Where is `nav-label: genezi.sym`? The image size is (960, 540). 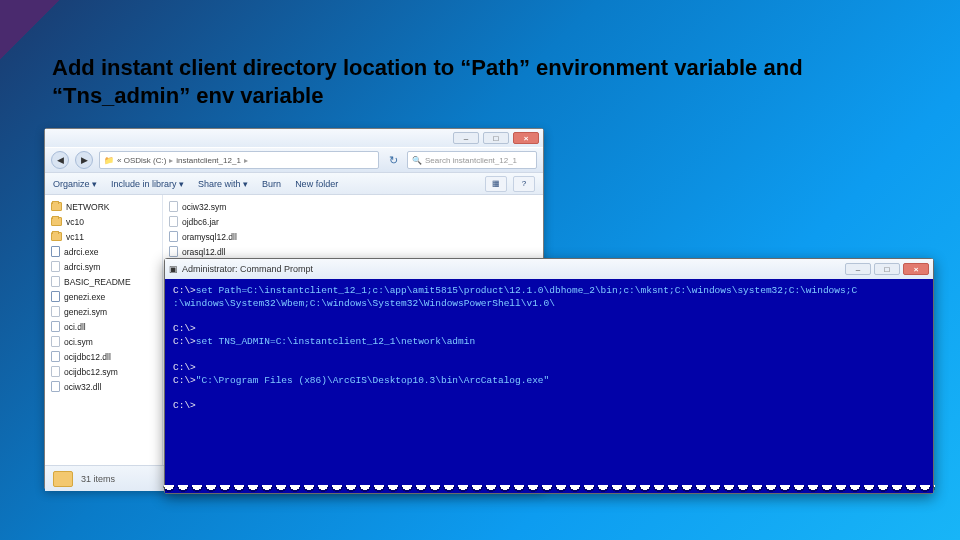 nav-label: genezi.sym is located at coordinates (86, 312).